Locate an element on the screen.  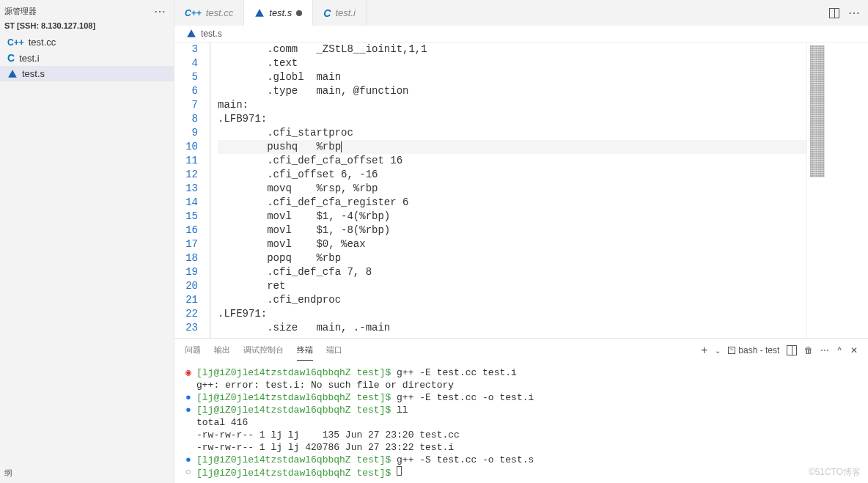
file-item-test.s: test.s is located at coordinates (87, 73).